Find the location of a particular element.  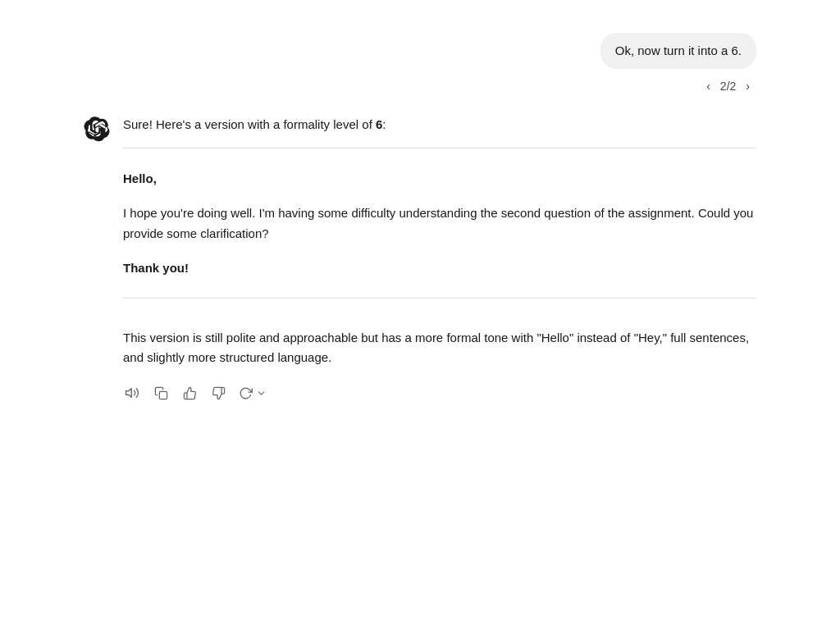

user-message-text: Ok, now turn it into a 6. is located at coordinates (678, 51).